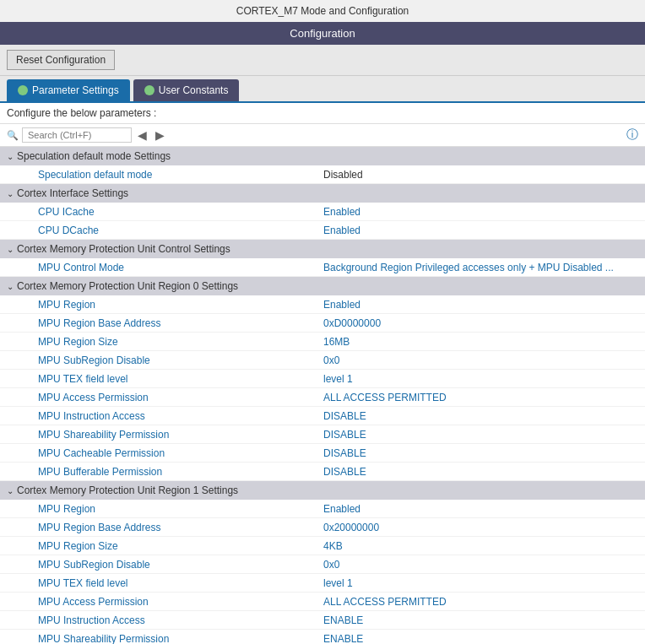 Image resolution: width=645 pixels, height=644 pixels. I want to click on tab-icon-parameter, so click(23, 90).